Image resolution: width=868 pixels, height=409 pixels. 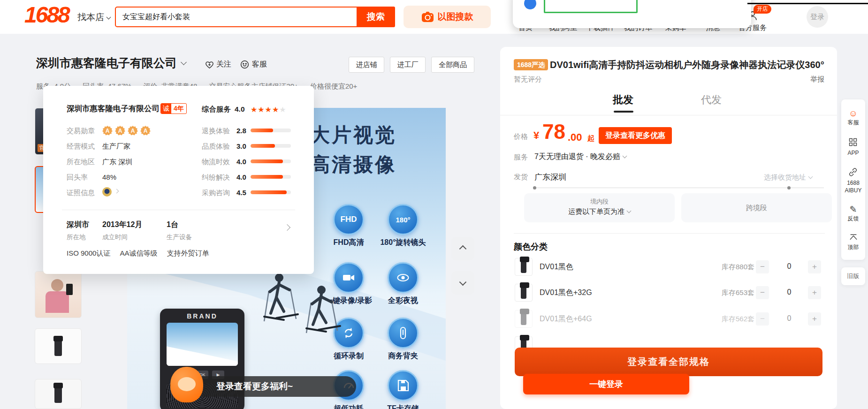 What do you see at coordinates (531, 247) in the screenshot?
I see `sku-section-title: 颜色分类` at bounding box center [531, 247].